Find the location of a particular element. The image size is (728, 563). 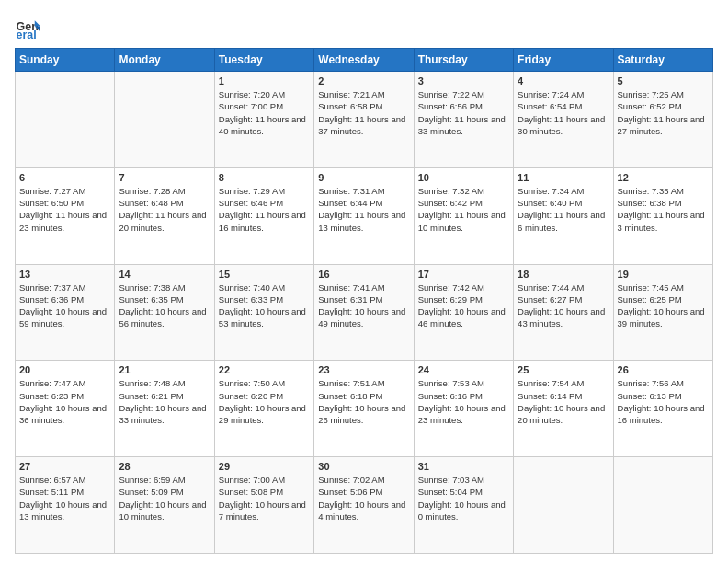

calendar-cell: 21Sunrise: 7:48 AM Sunset: 6:21 PM Dayli… is located at coordinates (165, 408).